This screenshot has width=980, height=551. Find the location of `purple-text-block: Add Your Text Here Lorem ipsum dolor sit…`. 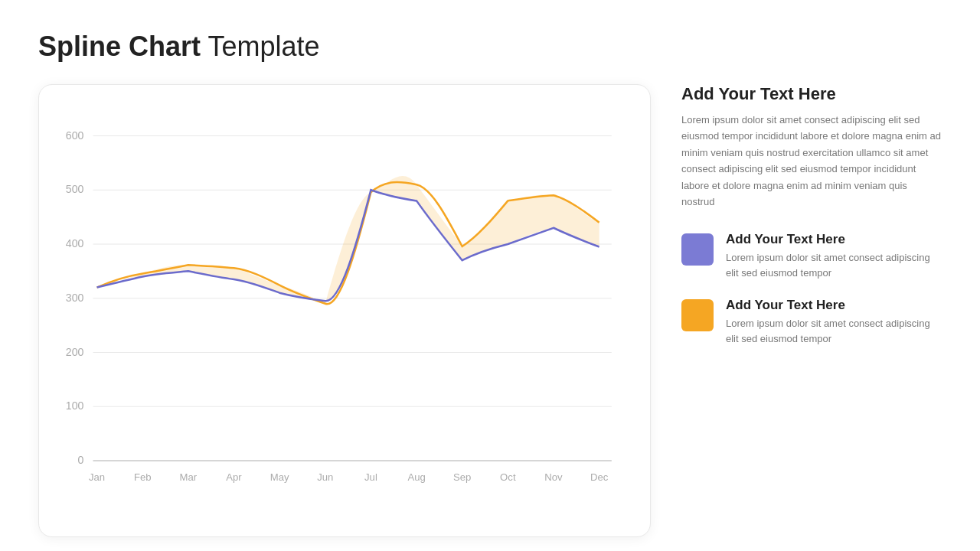

purple-text-block: Add Your Text Here Lorem ipsum dolor sit… is located at coordinates (834, 256).